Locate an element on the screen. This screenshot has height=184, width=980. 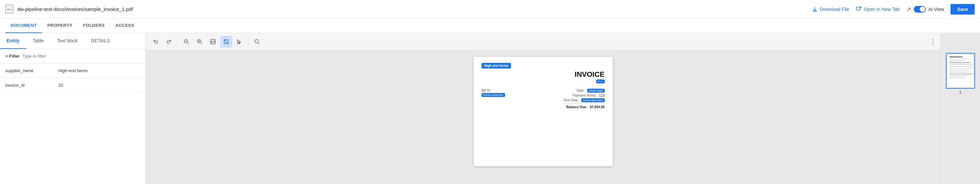
balance-due-value: $7,644.95 is located at coordinates (597, 107).